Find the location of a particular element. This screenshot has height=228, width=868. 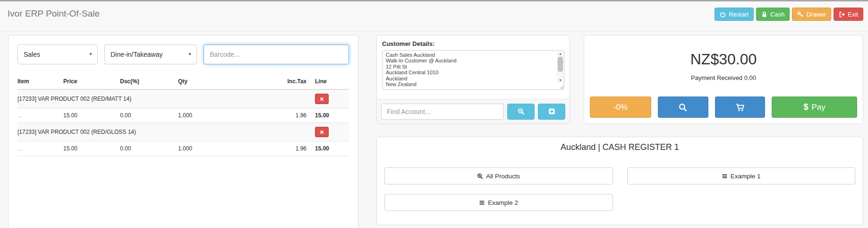

col-item: Item is located at coordinates (41, 81).